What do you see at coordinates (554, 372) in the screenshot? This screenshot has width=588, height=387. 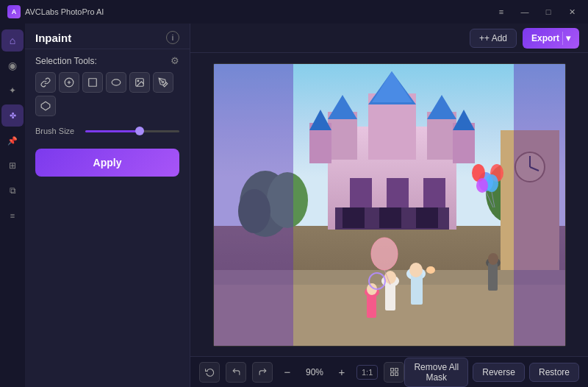 I see `restore-button: Restore` at bounding box center [554, 372].